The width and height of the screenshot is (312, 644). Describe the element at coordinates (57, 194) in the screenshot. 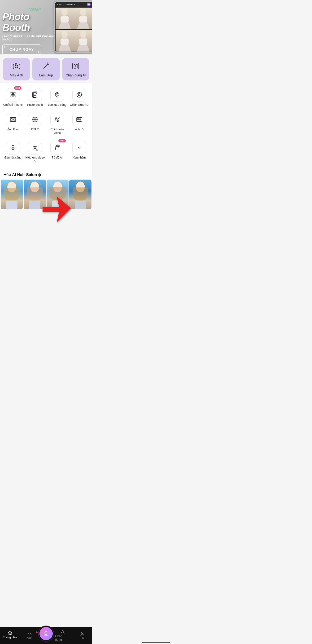

I see `hair-girl-3-bg` at that location.